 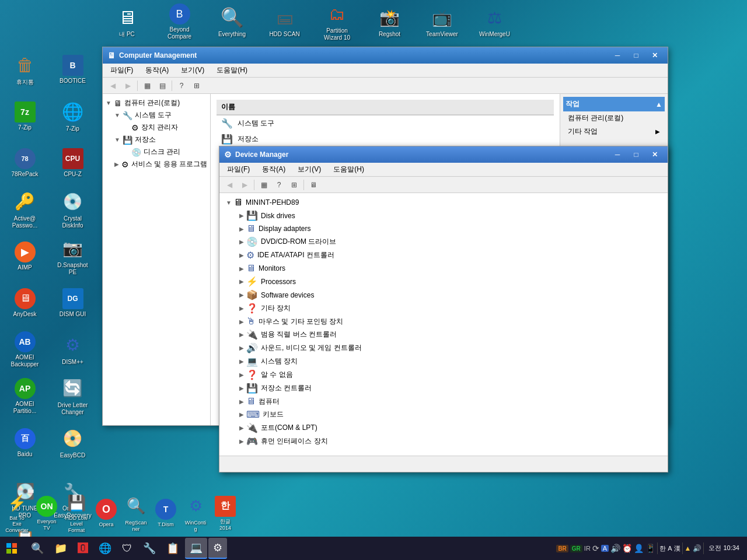 I want to click on mobile-tray-icon: 📱, so click(x=650, y=548).